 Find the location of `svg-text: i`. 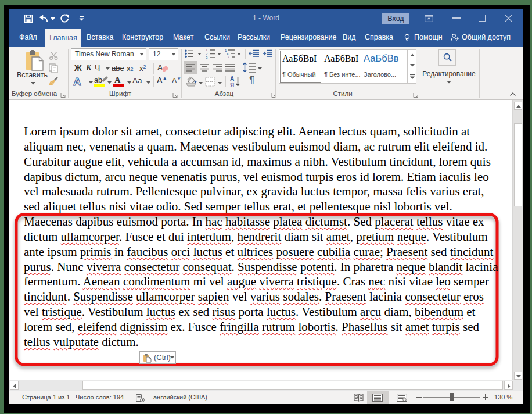

svg-text: i is located at coordinates (229, 57).